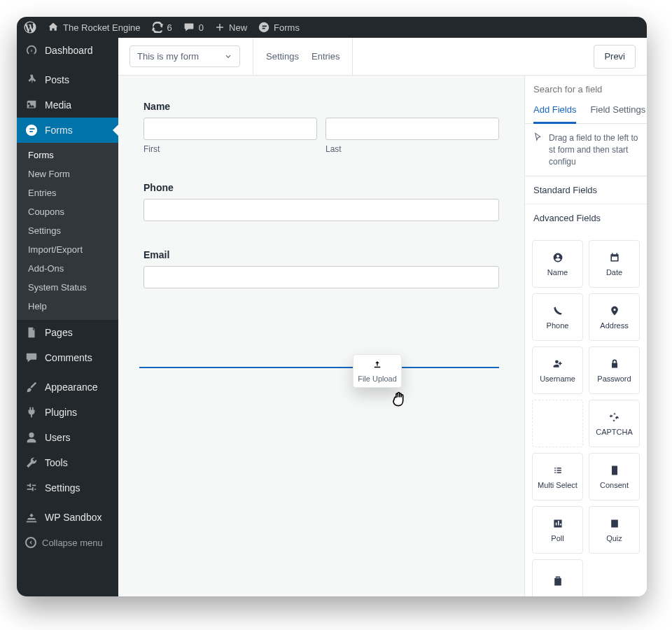 The width and height of the screenshot is (672, 630). Describe the element at coordinates (30, 27) in the screenshot. I see `wordpress-icon` at that location.